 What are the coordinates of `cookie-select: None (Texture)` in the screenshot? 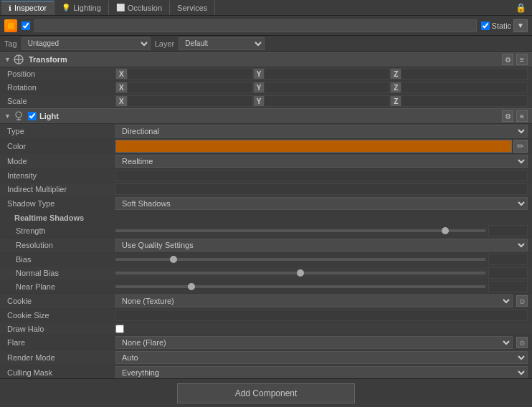 It's located at (314, 301).